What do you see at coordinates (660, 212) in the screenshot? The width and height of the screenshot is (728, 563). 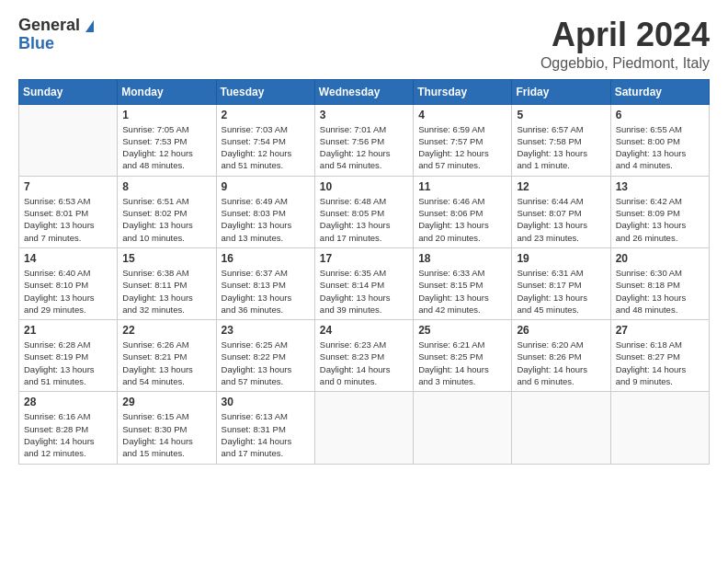 I see `calendar-day-cell: 13Sunrise: 6:42 AMSunset: 8:09 PMDayligh…` at bounding box center [660, 212].